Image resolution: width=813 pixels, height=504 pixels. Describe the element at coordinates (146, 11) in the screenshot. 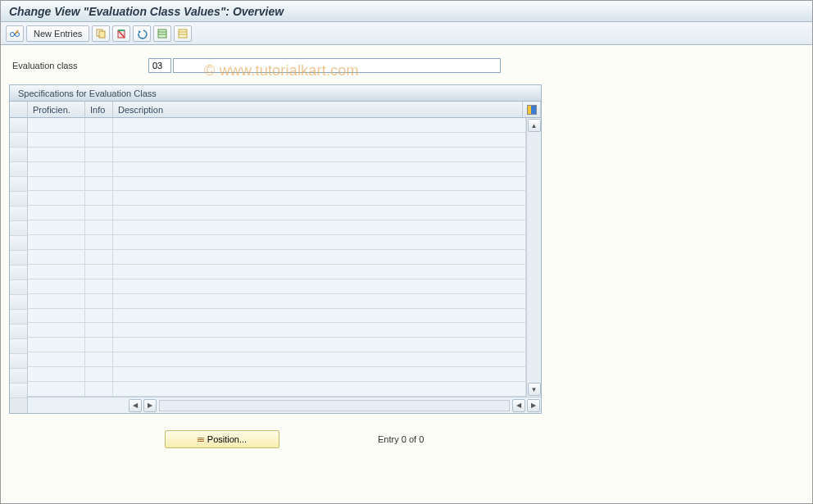

I see `page-title: Change View "Evaluation Class Values": O…` at that location.